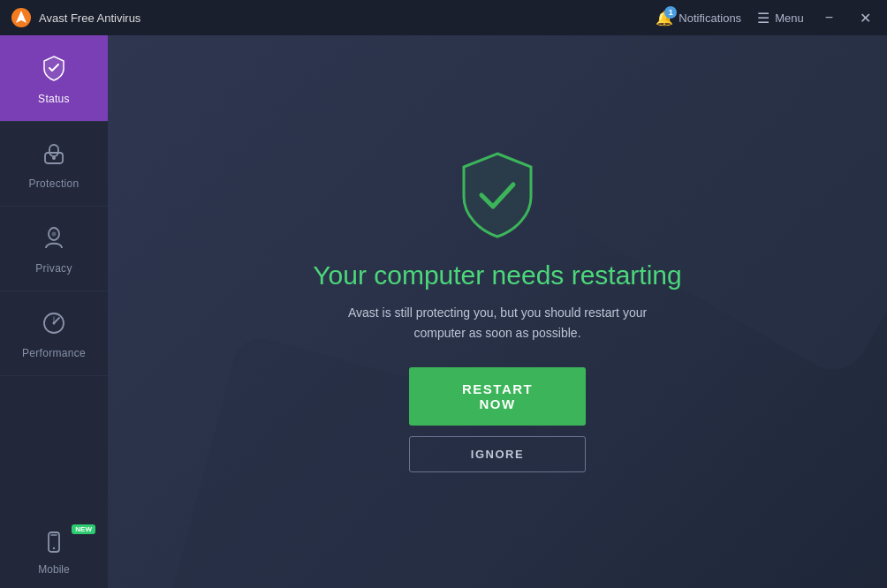  What do you see at coordinates (54, 353) in the screenshot?
I see `sidebar-performance-label: Performance` at bounding box center [54, 353].